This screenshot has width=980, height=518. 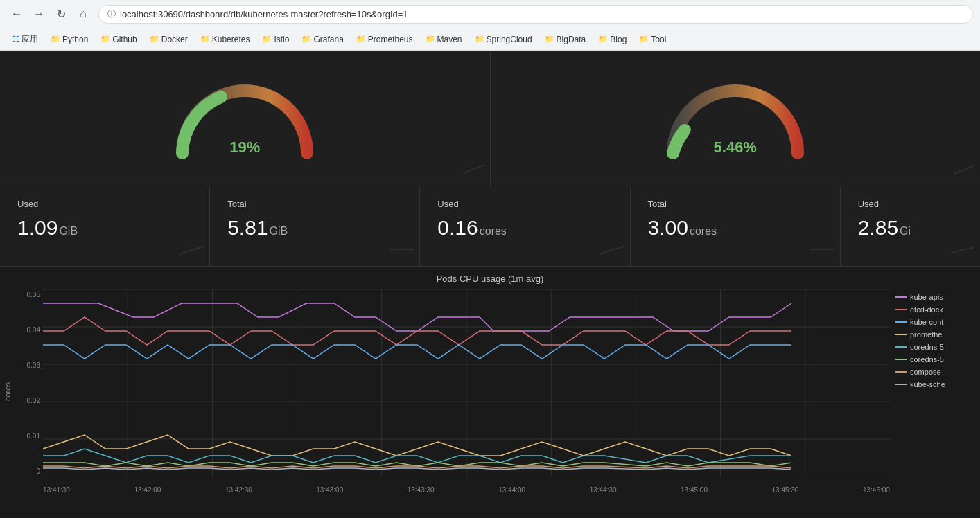 I want to click on stat-value-cpu-total: 3.00cores, so click(x=735, y=228).